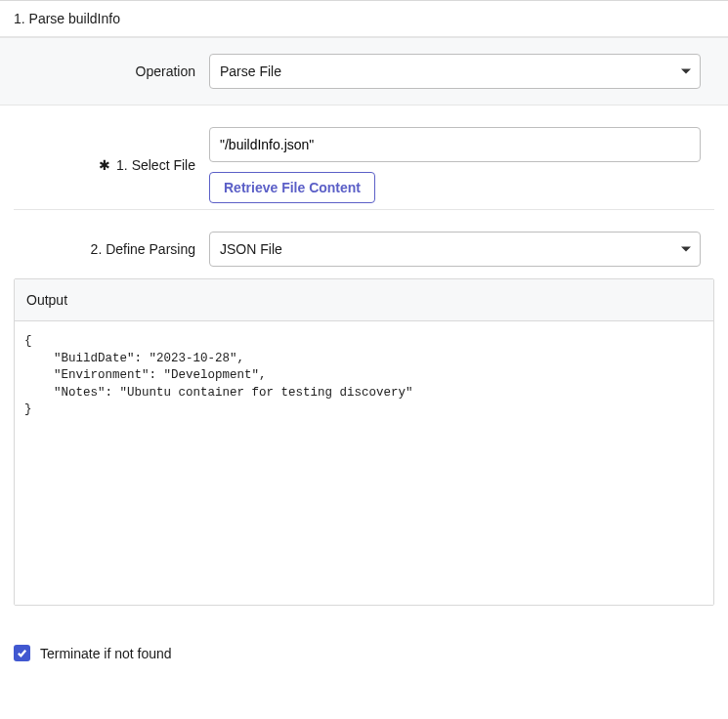 Image resolution: width=728 pixels, height=719 pixels. I want to click on select-file-label-text: 1. Select File, so click(156, 165).